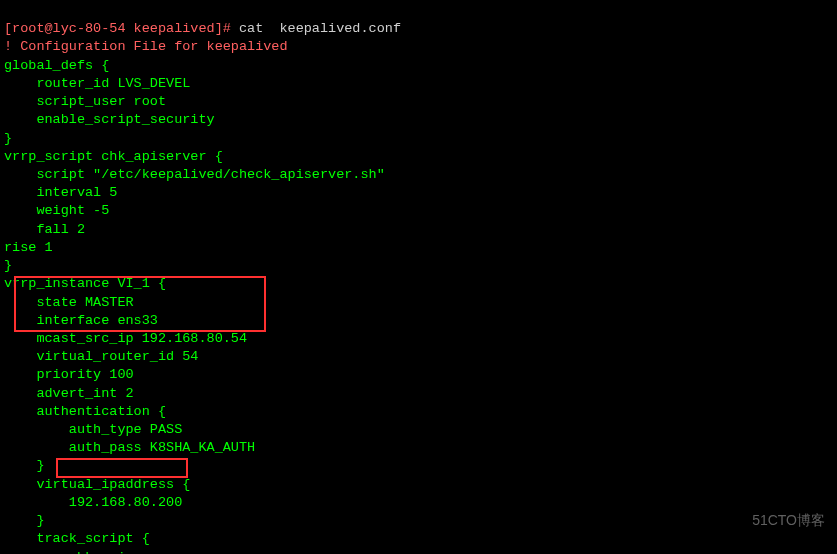  Describe the element at coordinates (77, 538) in the screenshot. I see `config-line: track_script {` at that location.